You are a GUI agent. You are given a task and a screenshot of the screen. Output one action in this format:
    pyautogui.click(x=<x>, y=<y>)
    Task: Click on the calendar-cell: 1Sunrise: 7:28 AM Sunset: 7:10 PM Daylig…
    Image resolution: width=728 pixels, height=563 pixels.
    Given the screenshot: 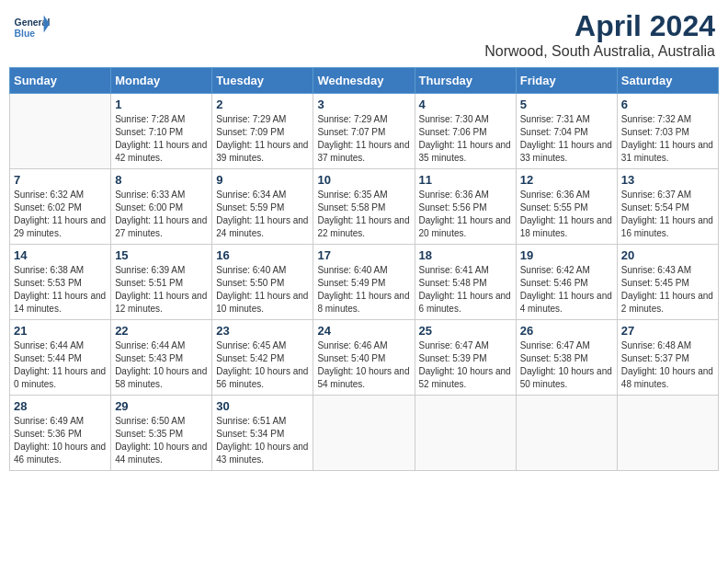 What is the action you would take?
    pyautogui.click(x=162, y=132)
    